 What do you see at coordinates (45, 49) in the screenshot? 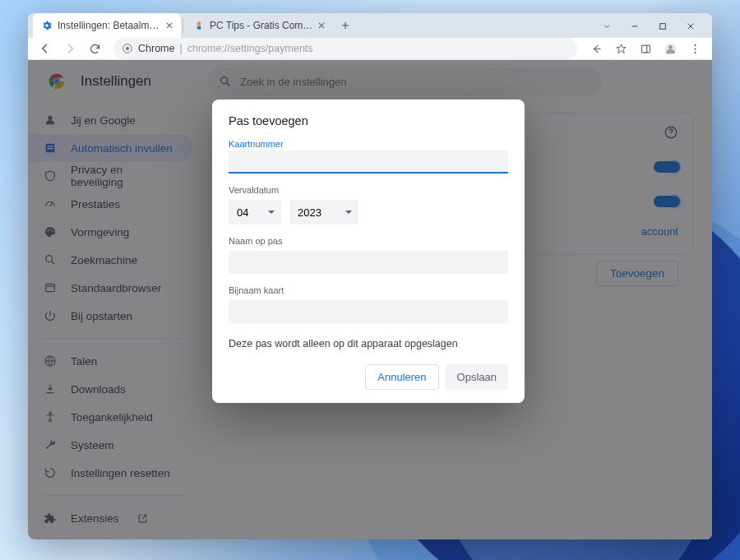
I see `back-button` at bounding box center [45, 49].